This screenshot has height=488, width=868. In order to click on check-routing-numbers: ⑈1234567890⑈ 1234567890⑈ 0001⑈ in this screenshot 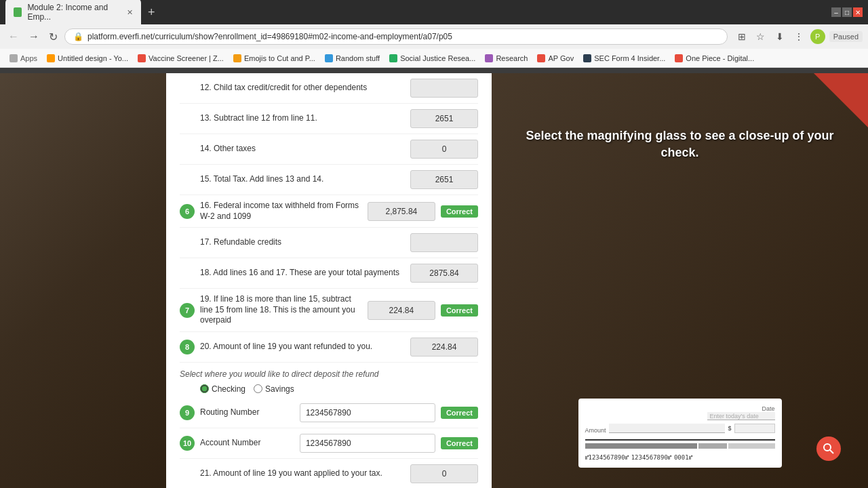, I will do `click(680, 458)`.